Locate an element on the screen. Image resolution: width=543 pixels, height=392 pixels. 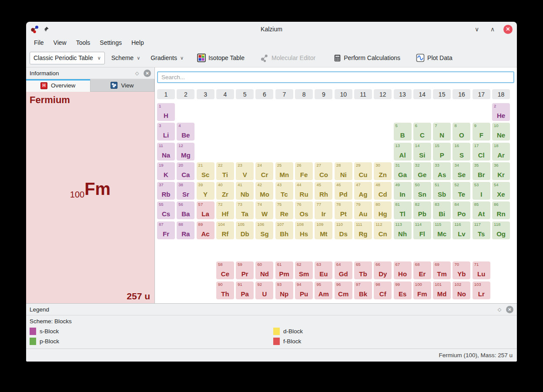
table-type-select: Classic Periodic Table ∨ is located at coordinates (67, 58).